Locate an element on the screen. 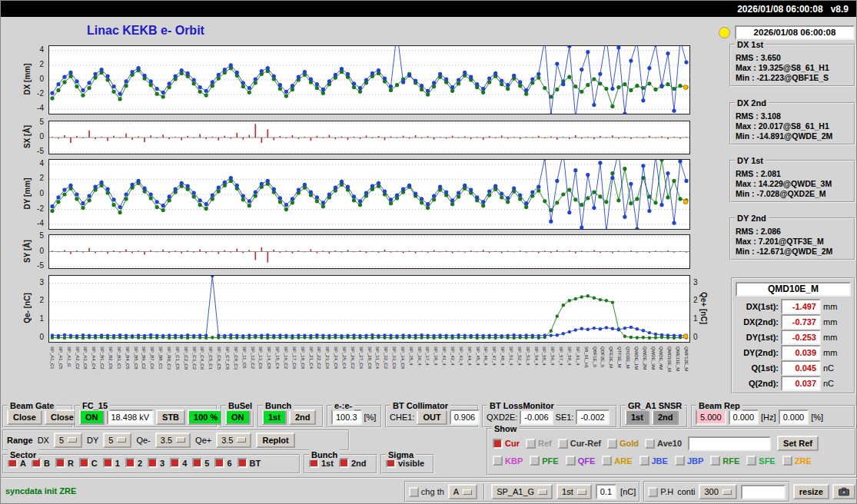 The image size is (857, 504). show-pfe-checkbox is located at coordinates (535, 461).